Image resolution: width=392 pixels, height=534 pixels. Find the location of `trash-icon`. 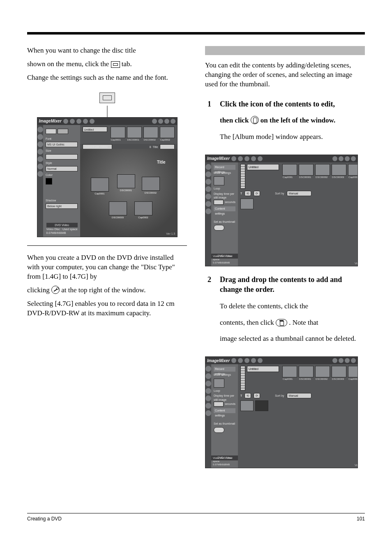

trash-icon is located at coordinates (281, 323).